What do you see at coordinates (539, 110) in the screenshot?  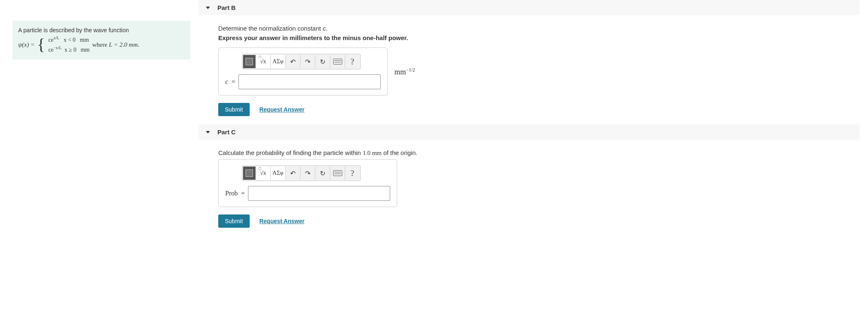 I see `part-b-submit-row: Submit Request Answer` at bounding box center [539, 110].